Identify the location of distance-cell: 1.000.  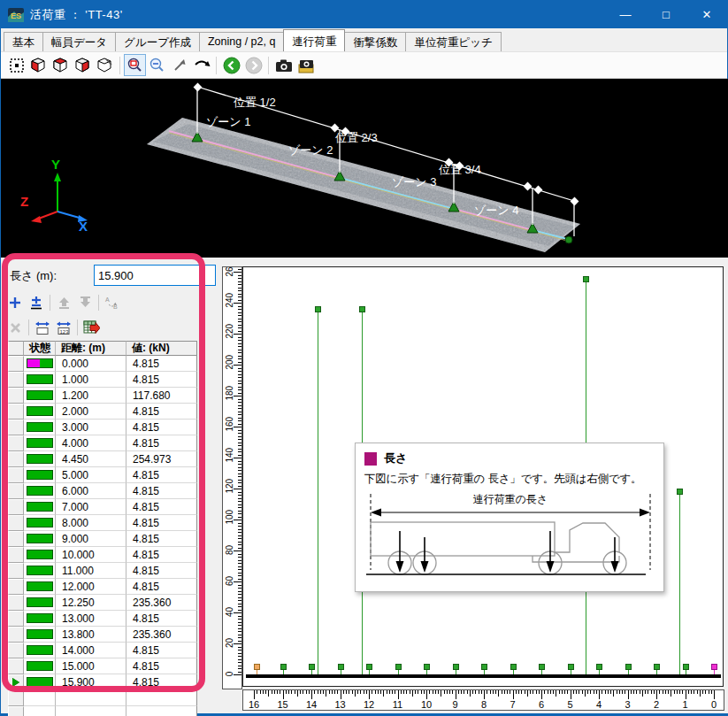
(91, 380).